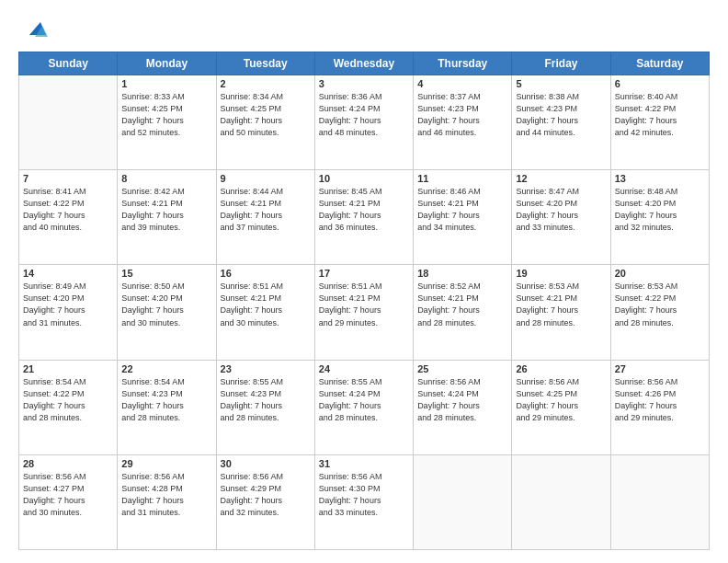  I want to click on day-number: 4, so click(462, 84).